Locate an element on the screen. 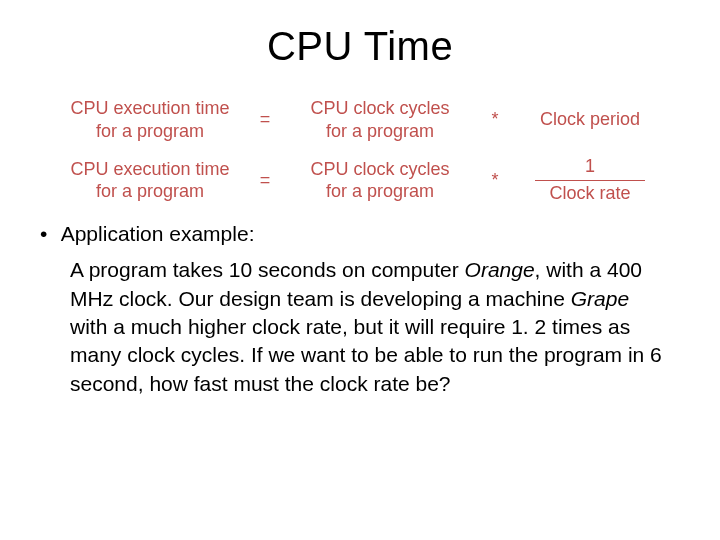  eq2-lhs: CPU execution time for a program is located at coordinates (150, 180).